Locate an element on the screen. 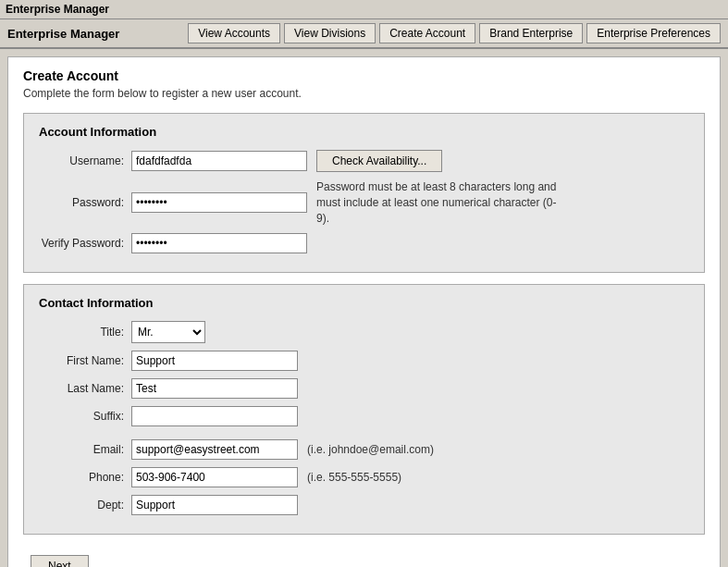  view-divisions-button: View Divisions is located at coordinates (329, 33).